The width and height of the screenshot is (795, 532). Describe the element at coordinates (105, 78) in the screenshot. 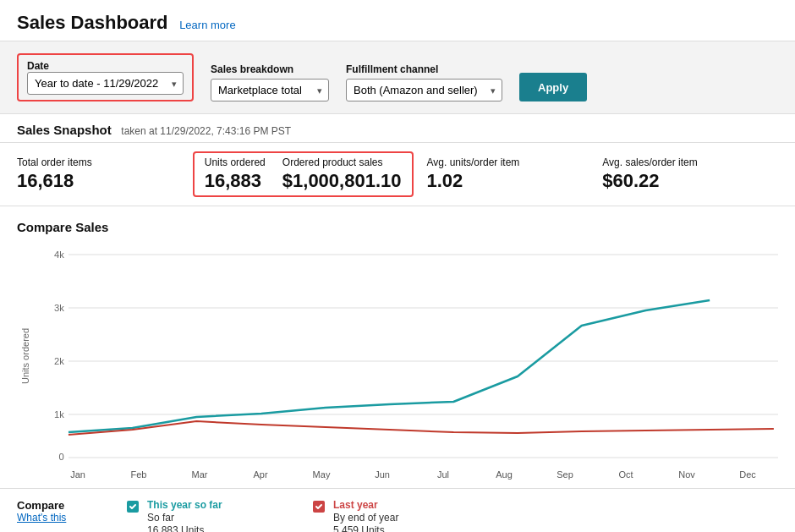

I see `date-filter-group: Date Year to date - 11/29/2022` at that location.